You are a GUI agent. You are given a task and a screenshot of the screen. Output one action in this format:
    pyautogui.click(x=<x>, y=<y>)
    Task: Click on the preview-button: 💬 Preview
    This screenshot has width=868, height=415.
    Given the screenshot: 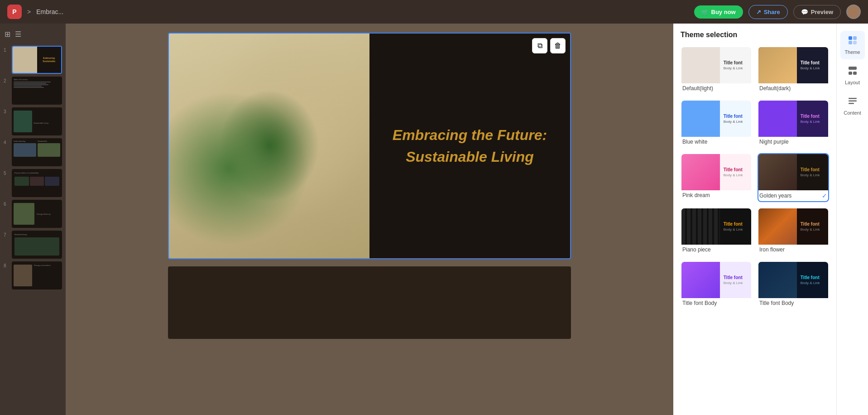 What is the action you would take?
    pyautogui.click(x=817, y=12)
    